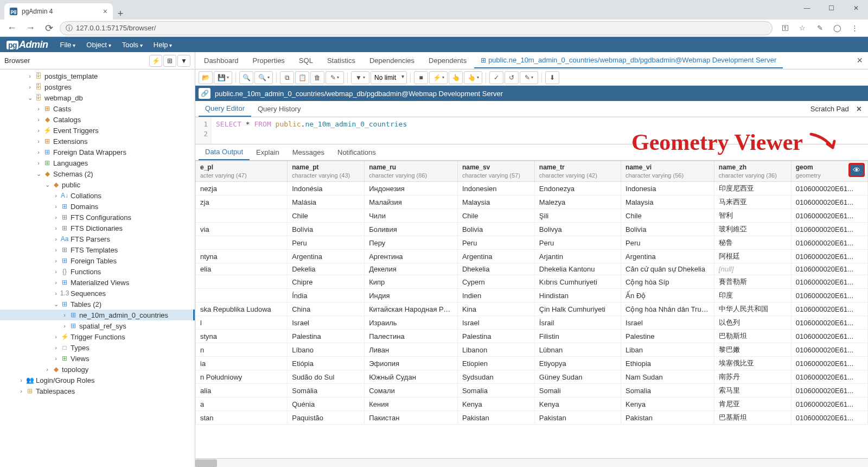  Describe the element at coordinates (856, 8) in the screenshot. I see `close-icon: ✕` at that location.